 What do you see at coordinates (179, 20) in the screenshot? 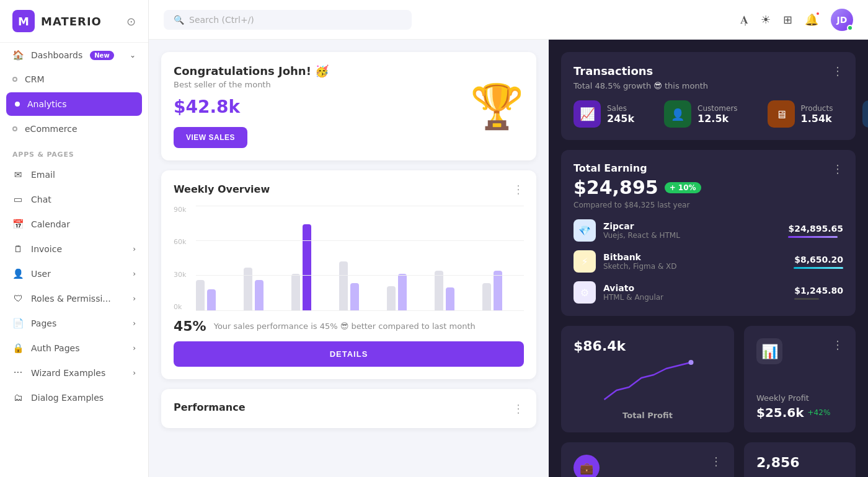
I see `search-icon: 🔍` at bounding box center [179, 20].